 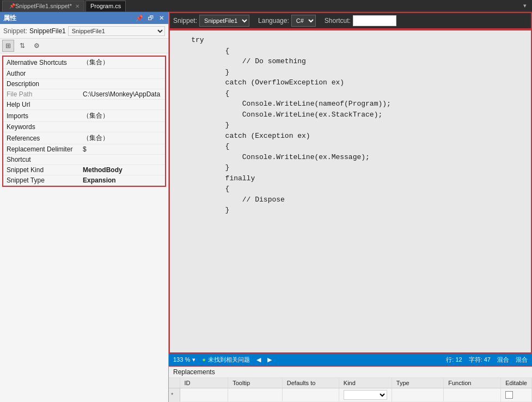 I want to click on bottom-panel: Replacements ID Tooltip Defaults to Kind…, so click(x=351, y=383).